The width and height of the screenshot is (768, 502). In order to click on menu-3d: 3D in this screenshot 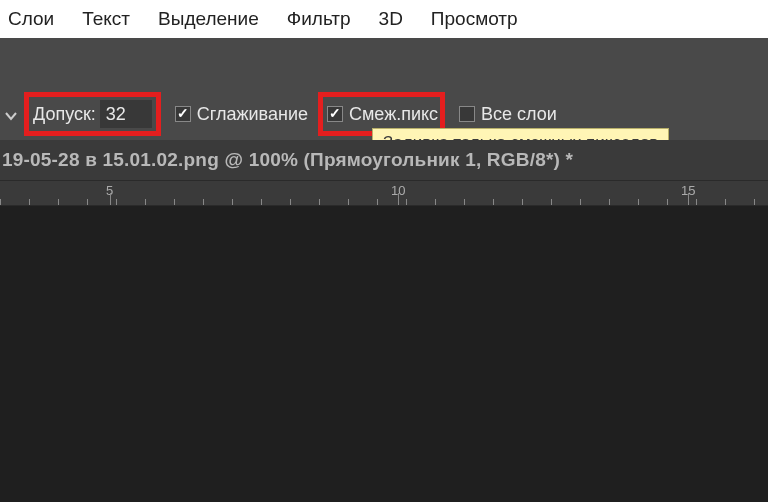, I will do `click(391, 19)`.